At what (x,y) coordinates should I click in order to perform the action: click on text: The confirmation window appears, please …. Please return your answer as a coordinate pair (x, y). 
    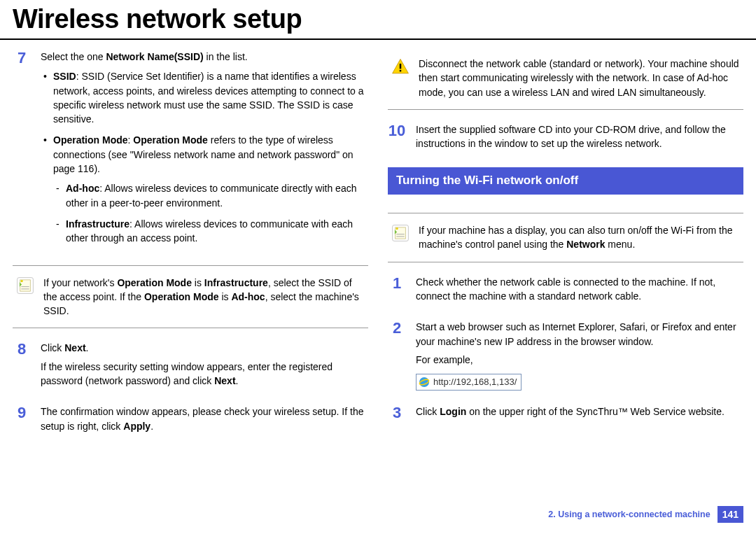
    Looking at the image, I should click on (202, 419).